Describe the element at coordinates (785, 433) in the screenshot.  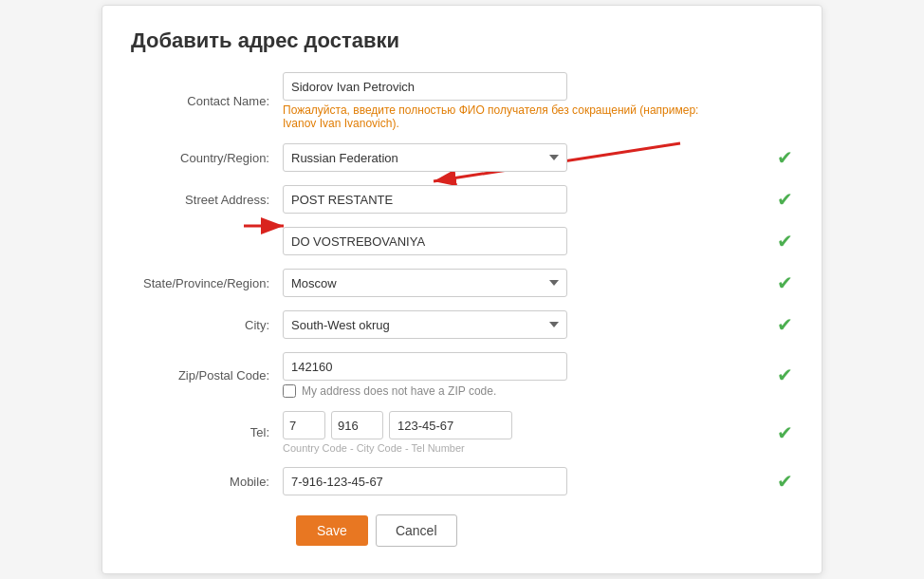
I see `tel-valid-icon: ✔` at that location.